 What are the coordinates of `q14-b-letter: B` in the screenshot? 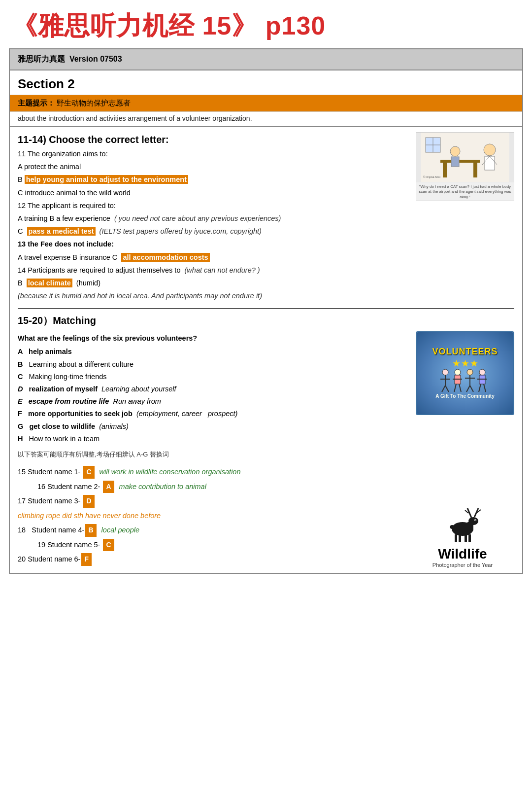 It's located at (20, 283).